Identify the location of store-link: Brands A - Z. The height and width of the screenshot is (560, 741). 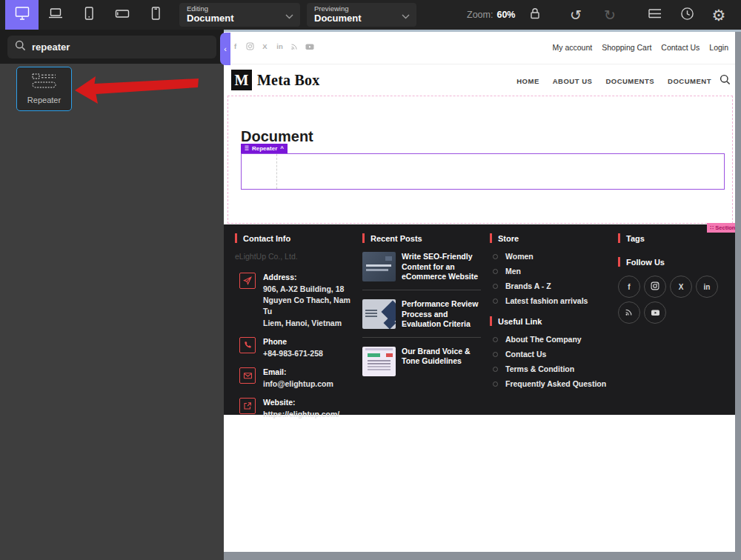
(552, 286).